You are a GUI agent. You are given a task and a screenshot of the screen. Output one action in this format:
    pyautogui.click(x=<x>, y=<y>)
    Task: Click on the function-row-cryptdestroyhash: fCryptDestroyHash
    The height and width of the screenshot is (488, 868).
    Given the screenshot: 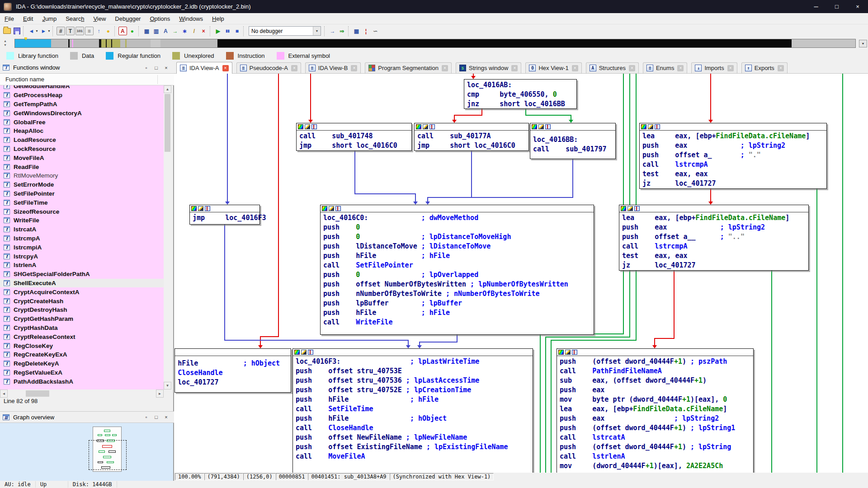 What is the action you would take?
    pyautogui.click(x=82, y=310)
    